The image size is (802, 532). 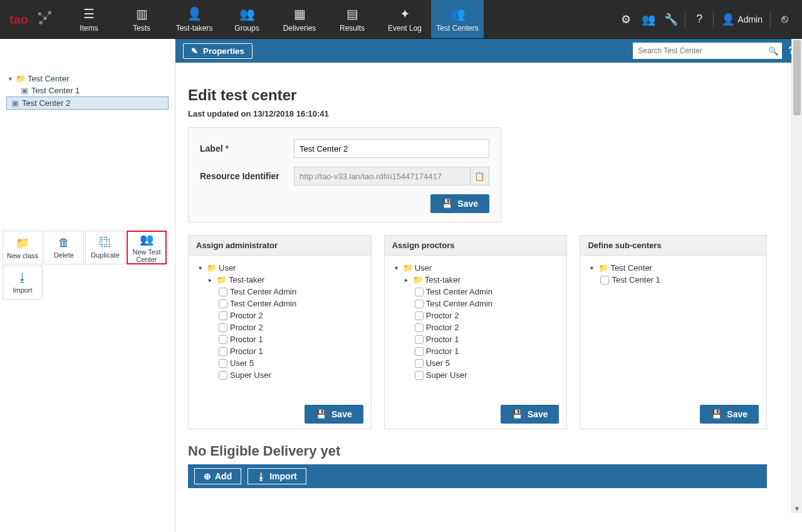 What do you see at coordinates (480, 176) in the screenshot?
I see `copy-resource-id-button: 📋` at bounding box center [480, 176].